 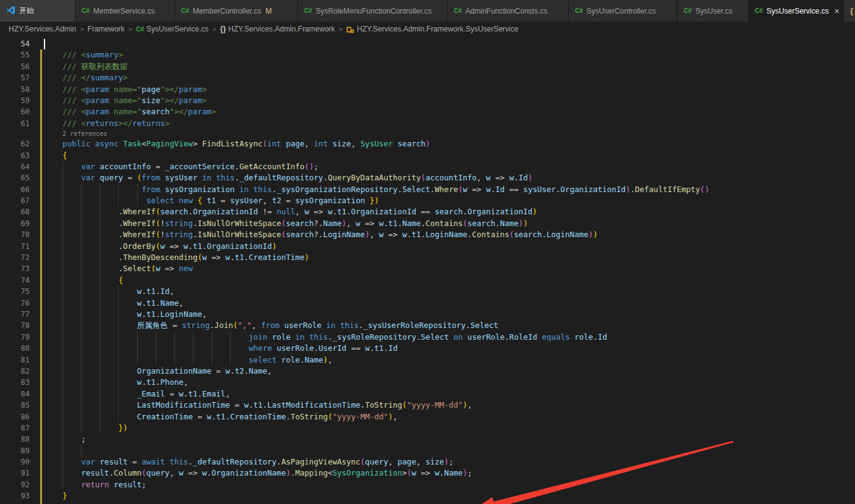 I want to click on line-number: 79, so click(x=15, y=337).